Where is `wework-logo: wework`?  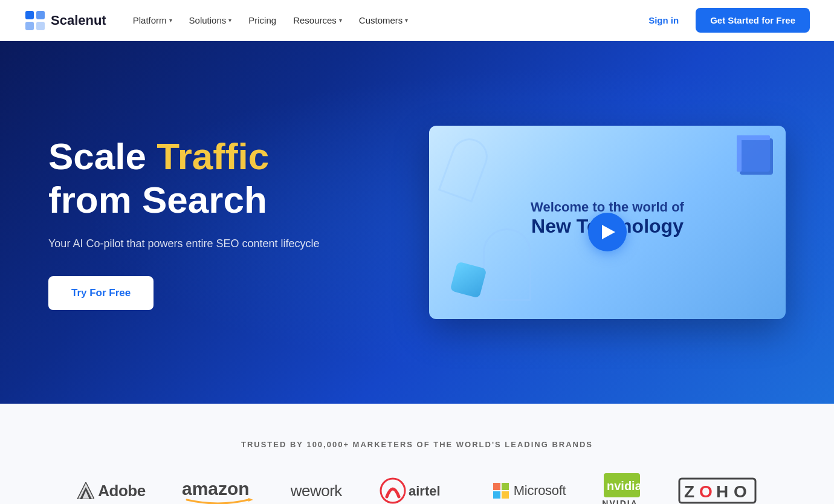 wework-logo: wework is located at coordinates (317, 491).